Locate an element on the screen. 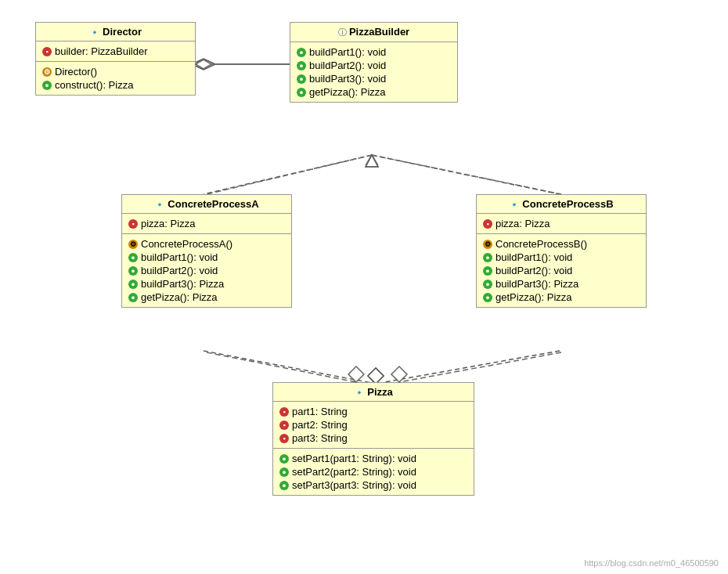  member: ⚙ ConcreteProcessA() is located at coordinates (207, 244).